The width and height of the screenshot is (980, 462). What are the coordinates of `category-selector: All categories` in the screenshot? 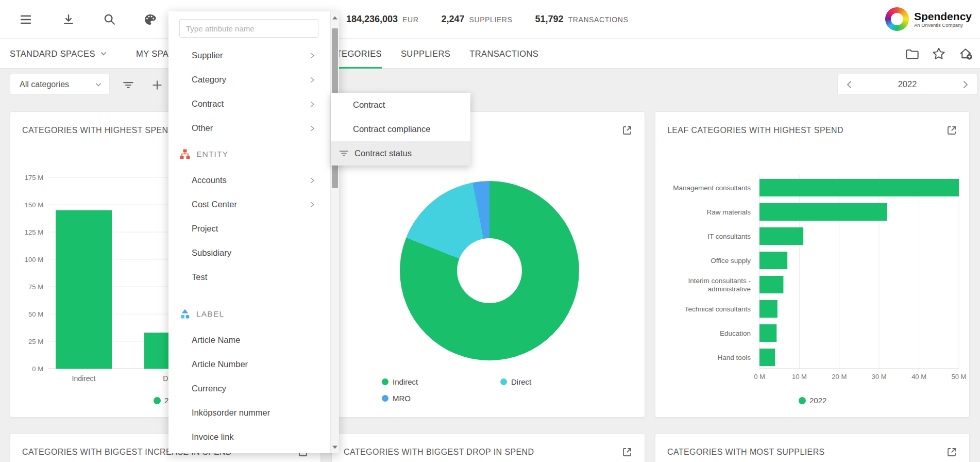 It's located at (60, 85).